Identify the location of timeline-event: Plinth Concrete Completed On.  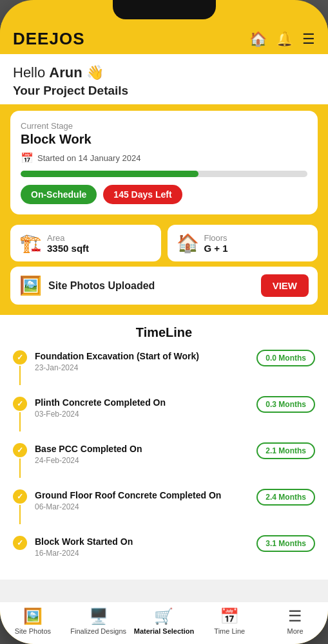
(146, 402).